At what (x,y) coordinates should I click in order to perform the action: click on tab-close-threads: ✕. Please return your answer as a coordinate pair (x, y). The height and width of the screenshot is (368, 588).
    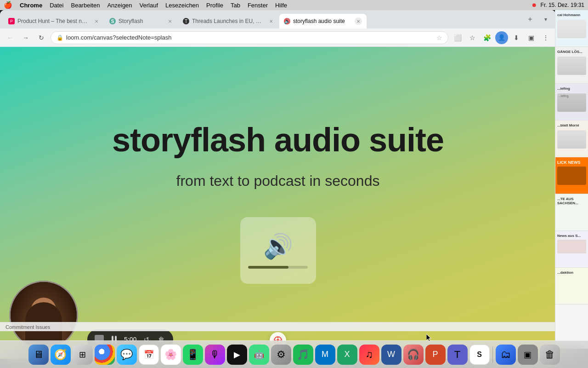
    Looking at the image, I should click on (271, 21).